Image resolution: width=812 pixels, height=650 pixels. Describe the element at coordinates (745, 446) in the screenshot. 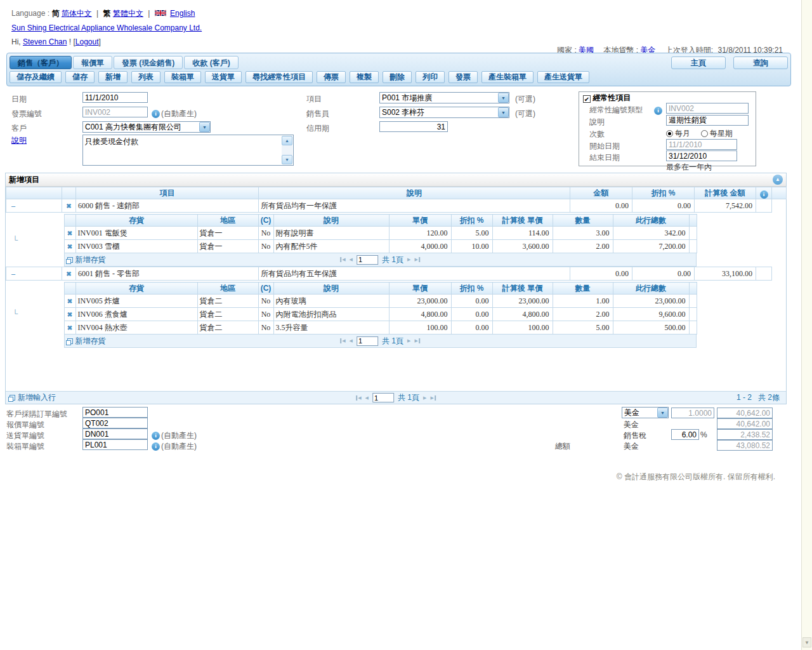

I see `total-amount-input` at that location.